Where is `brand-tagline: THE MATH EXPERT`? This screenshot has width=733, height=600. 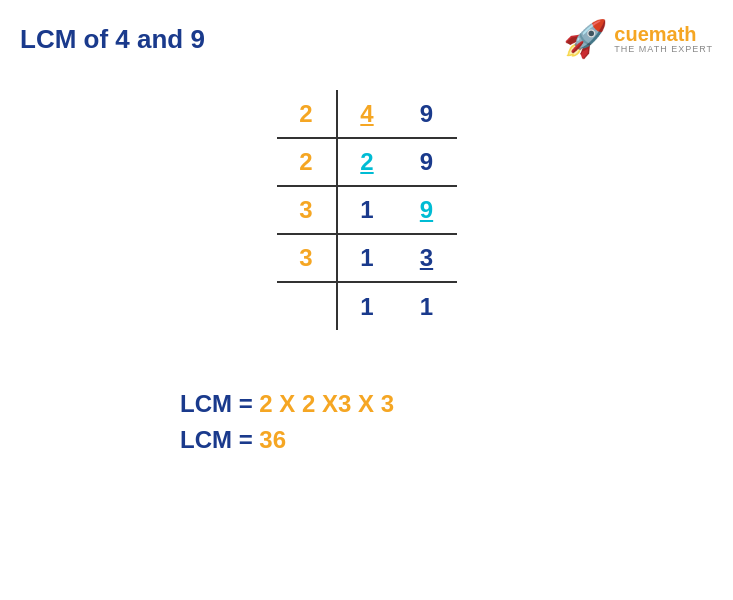
brand-tagline: THE MATH EXPERT is located at coordinates (664, 50).